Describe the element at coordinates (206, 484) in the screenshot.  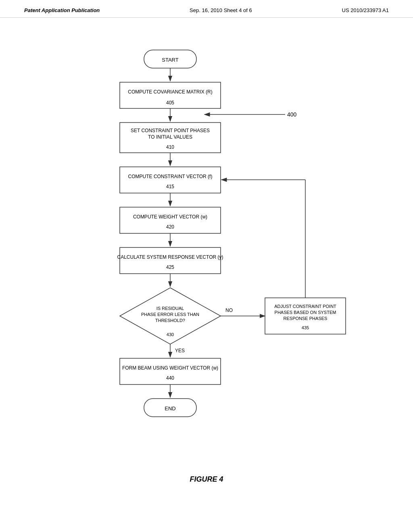
I see `figure-label: FIGURE 4` at that location.